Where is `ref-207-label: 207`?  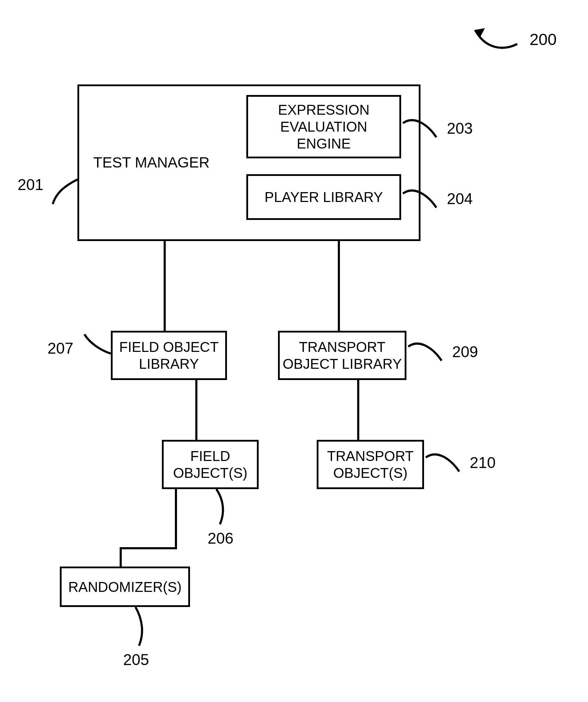 ref-207-label: 207 is located at coordinates (61, 348).